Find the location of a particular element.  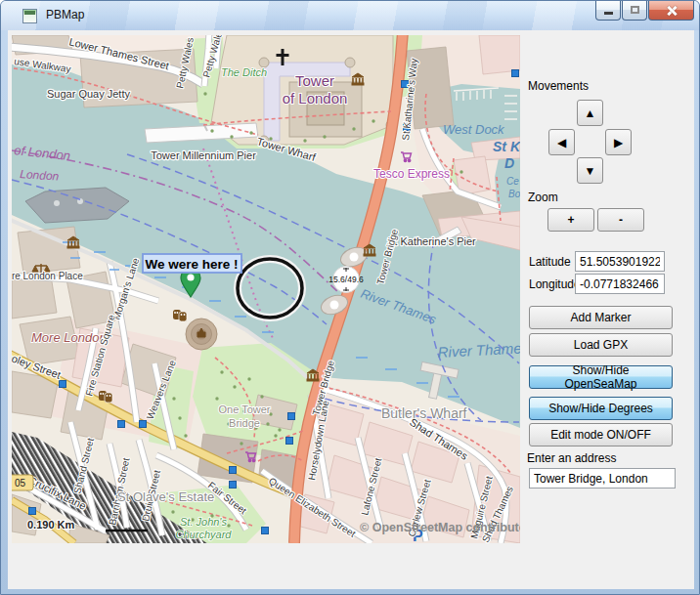

latitude-label: Latitude is located at coordinates (549, 262).